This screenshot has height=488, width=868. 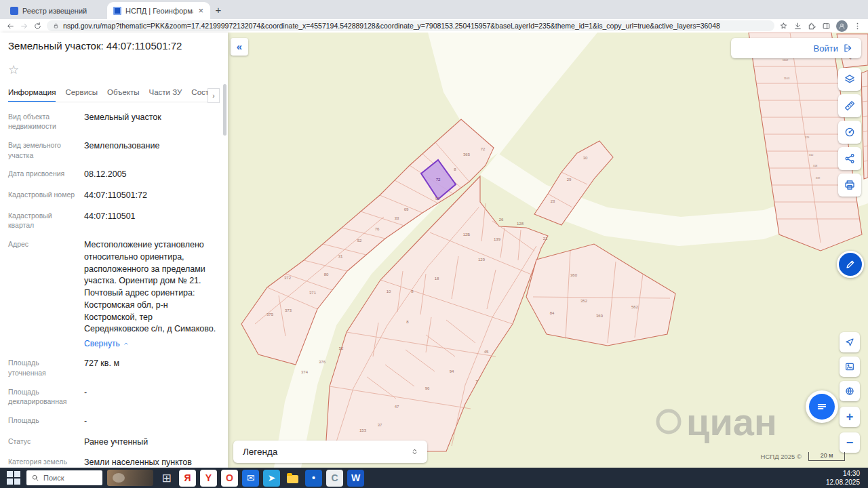 I want to click on taskbar-app-mail: ✉, so click(x=251, y=479).